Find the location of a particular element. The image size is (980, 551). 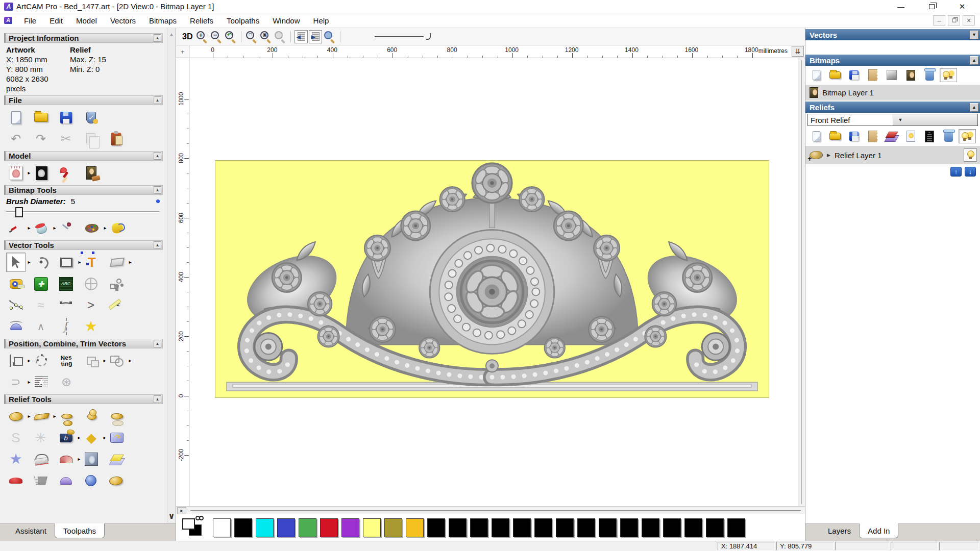

stack-reliefs-button is located at coordinates (892, 136).